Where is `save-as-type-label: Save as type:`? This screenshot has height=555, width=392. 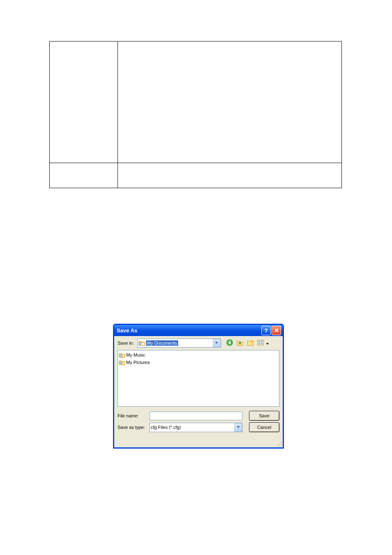 save-as-type-label: Save as type: is located at coordinates (132, 427).